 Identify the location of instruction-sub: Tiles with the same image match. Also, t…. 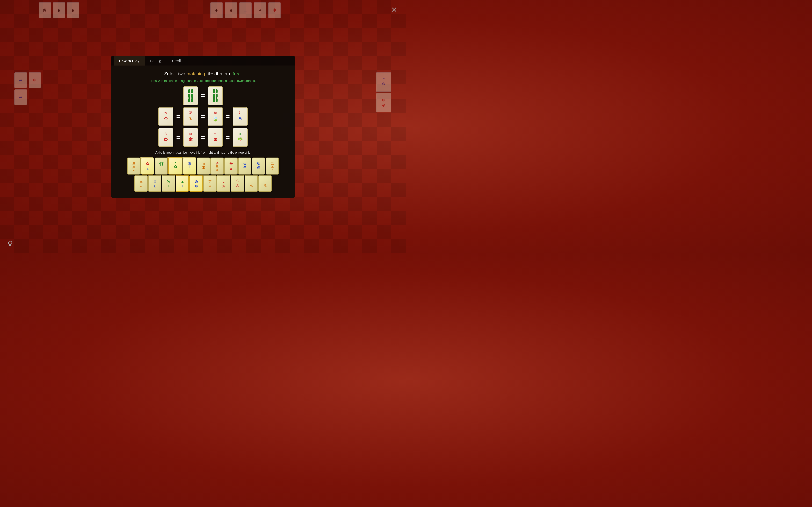
(203, 80).